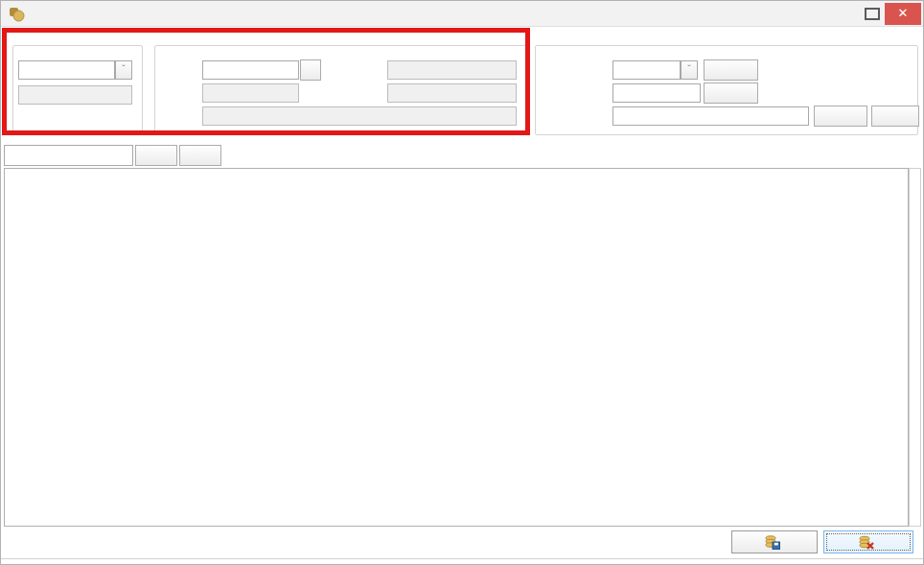  What do you see at coordinates (841, 116) in the screenshot?
I see `apply-memo-button` at bounding box center [841, 116].